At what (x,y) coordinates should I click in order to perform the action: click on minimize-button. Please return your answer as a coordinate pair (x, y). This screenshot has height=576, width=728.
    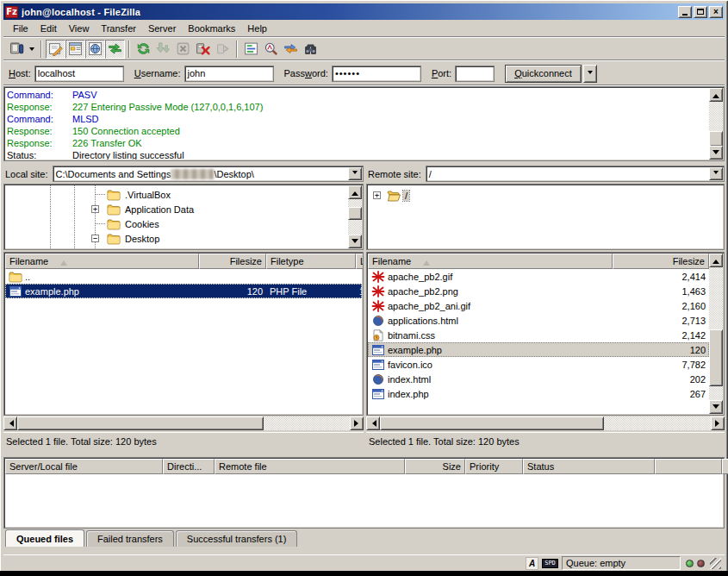
    Looking at the image, I should click on (685, 12).